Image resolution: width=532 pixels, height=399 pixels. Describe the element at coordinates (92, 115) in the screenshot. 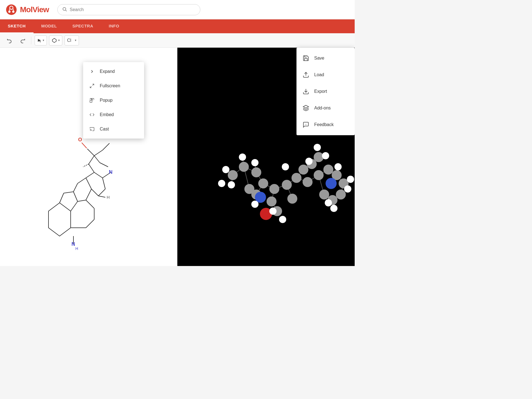

I see `embed-icon` at that location.